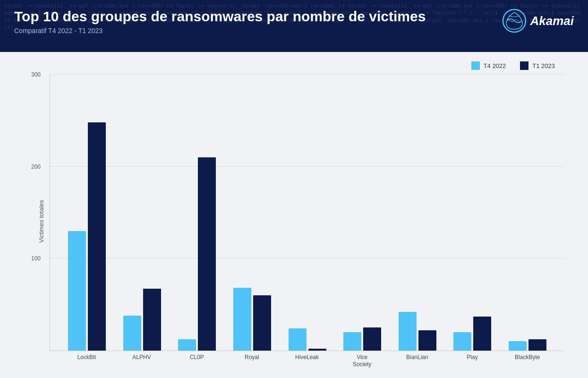 This screenshot has width=588, height=378. Describe the element at coordinates (352, 341) in the screenshot. I see `bar-t4-ViceSociety` at that location.